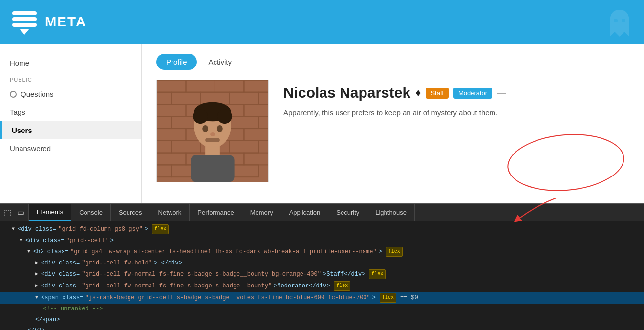 The image size is (644, 330). I want to click on dt-arrow-2: ▼, so click(21, 241).